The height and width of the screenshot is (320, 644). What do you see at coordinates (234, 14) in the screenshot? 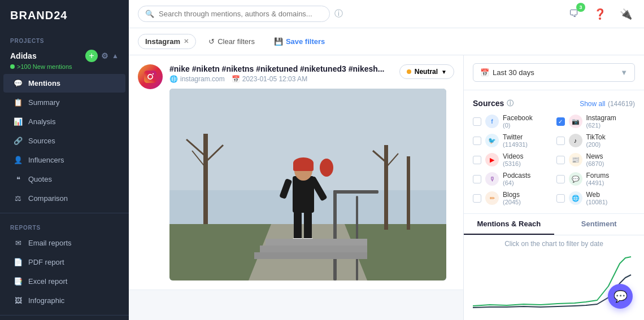
I see `search-input-wrap: 🔍` at bounding box center [234, 14].